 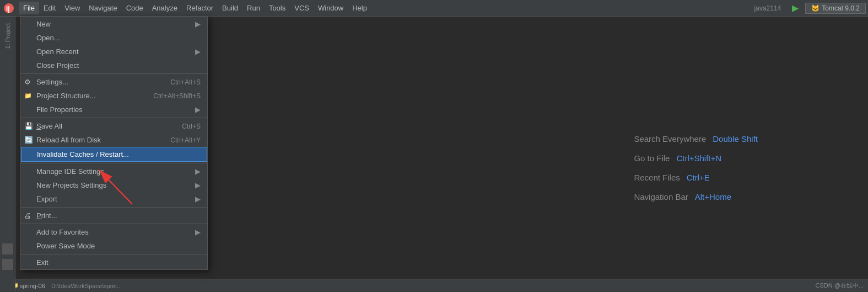 I want to click on menu-item-manage-ide: Manage IDE Settings ▶, so click(x=114, y=171).